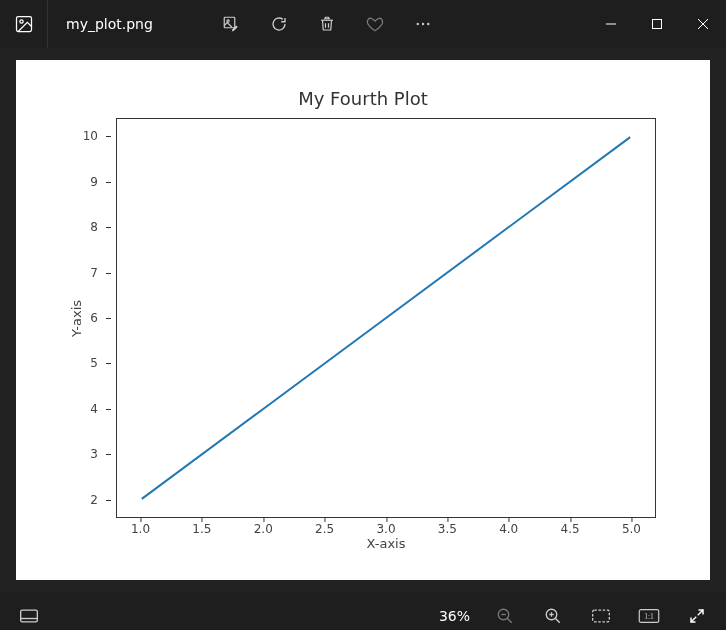 The width and height of the screenshot is (726, 630). Describe the element at coordinates (363, 611) in the screenshot. I see `footer: 36% 1:1` at that location.